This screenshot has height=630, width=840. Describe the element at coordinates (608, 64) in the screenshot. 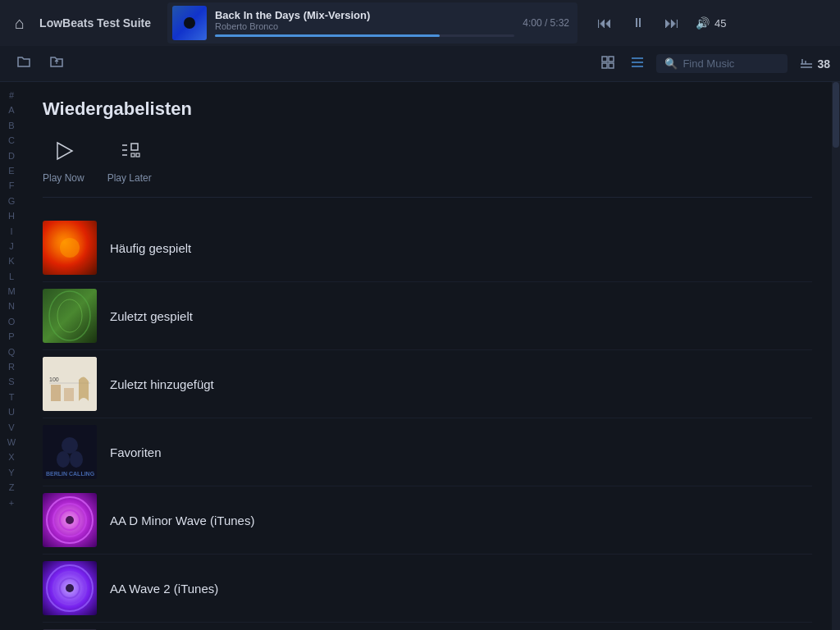

I see `grid-view-button` at that location.